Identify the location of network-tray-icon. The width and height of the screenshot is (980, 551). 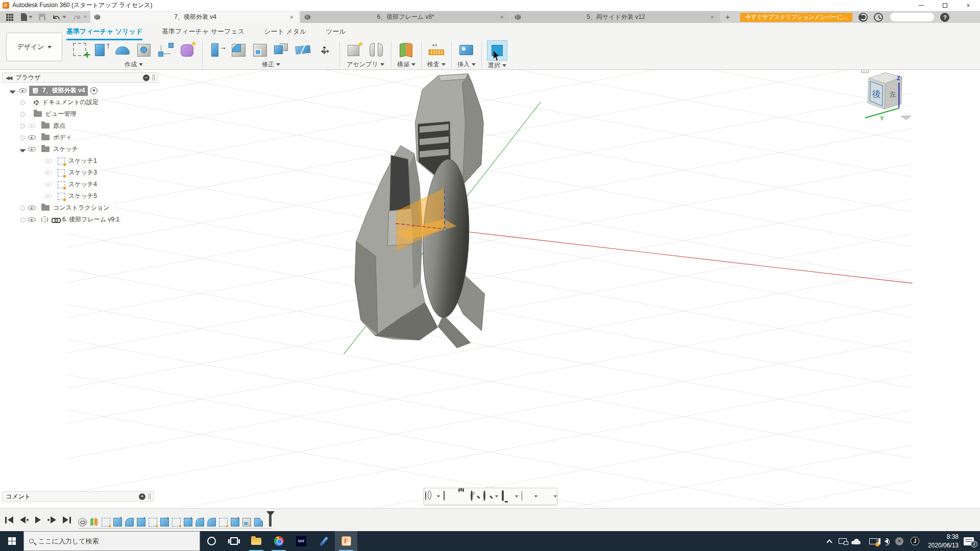
(843, 541).